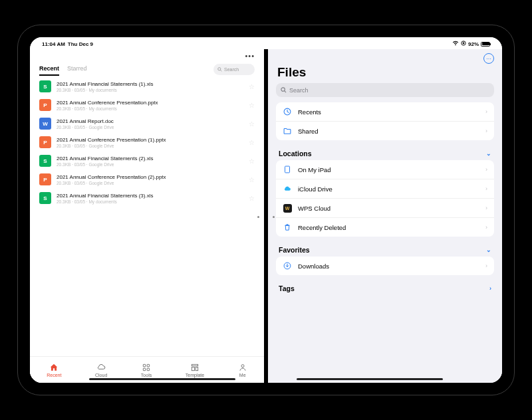  What do you see at coordinates (147, 105) in the screenshot?
I see `file-row: P 2021 Annual Conference Presentation.pp…` at bounding box center [147, 105].